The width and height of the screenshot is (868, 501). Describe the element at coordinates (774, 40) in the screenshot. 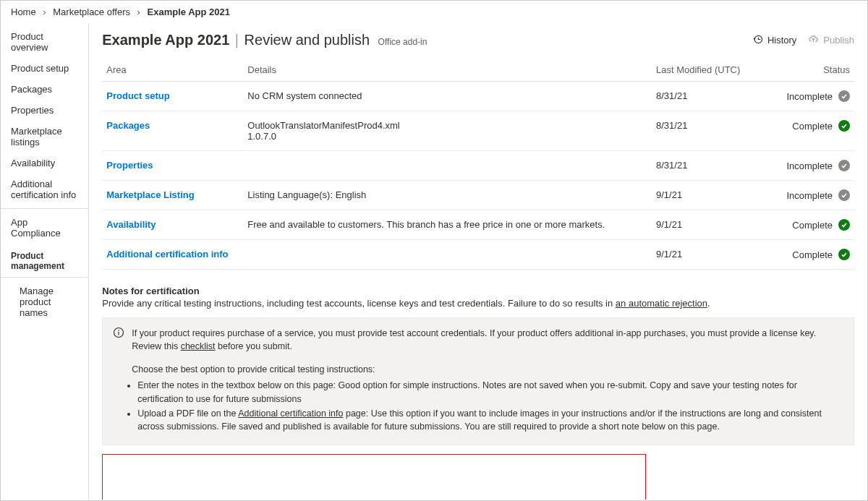

I see `history-button: History` at that location.